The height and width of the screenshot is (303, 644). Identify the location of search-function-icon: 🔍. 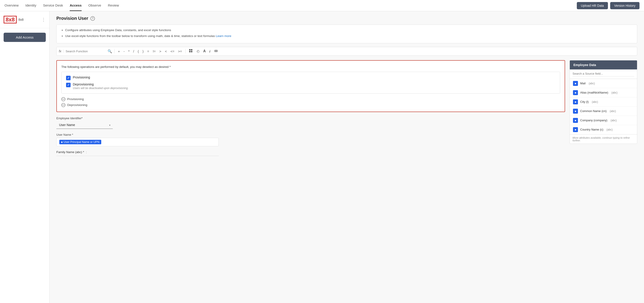
(110, 52).